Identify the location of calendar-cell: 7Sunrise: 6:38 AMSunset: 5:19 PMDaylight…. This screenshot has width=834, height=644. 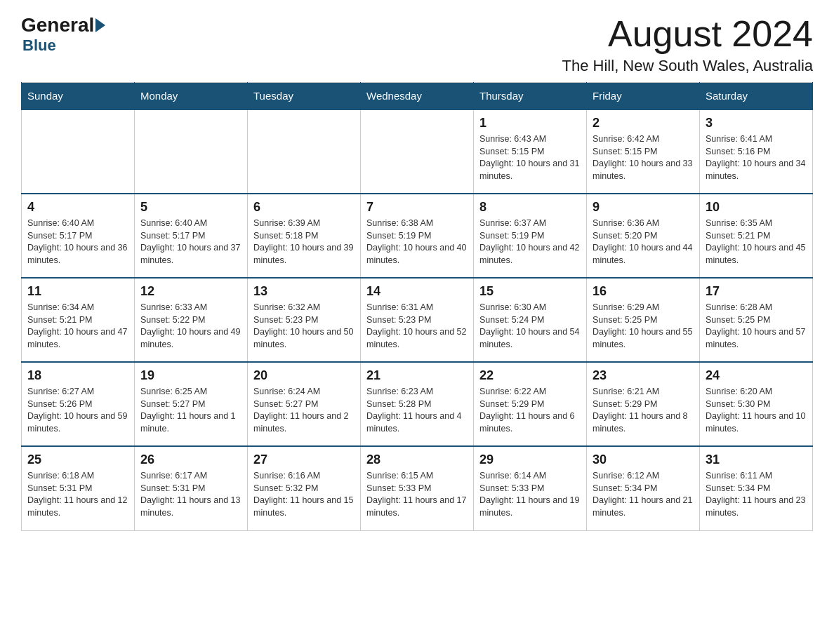
(417, 236).